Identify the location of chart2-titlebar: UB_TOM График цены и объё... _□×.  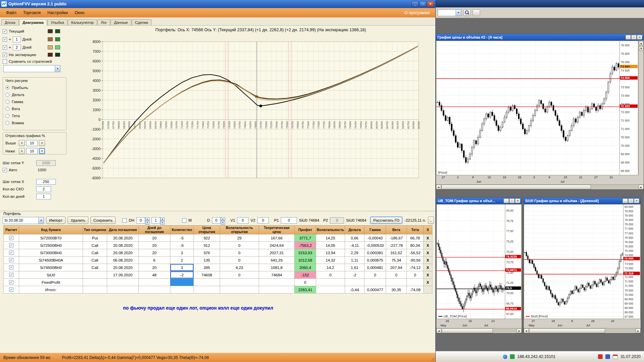
(479, 201).